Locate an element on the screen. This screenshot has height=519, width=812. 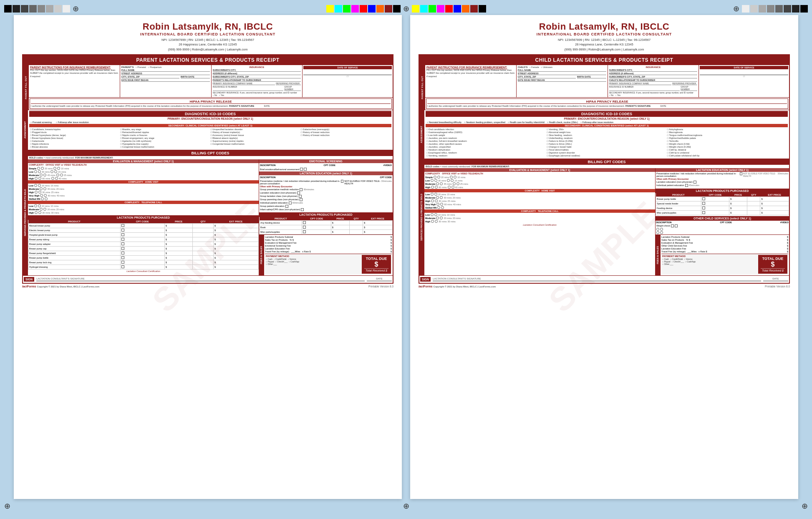
totals-area: FEES & SALES Lactation Products Subtotal… is located at coordinates (326, 255).